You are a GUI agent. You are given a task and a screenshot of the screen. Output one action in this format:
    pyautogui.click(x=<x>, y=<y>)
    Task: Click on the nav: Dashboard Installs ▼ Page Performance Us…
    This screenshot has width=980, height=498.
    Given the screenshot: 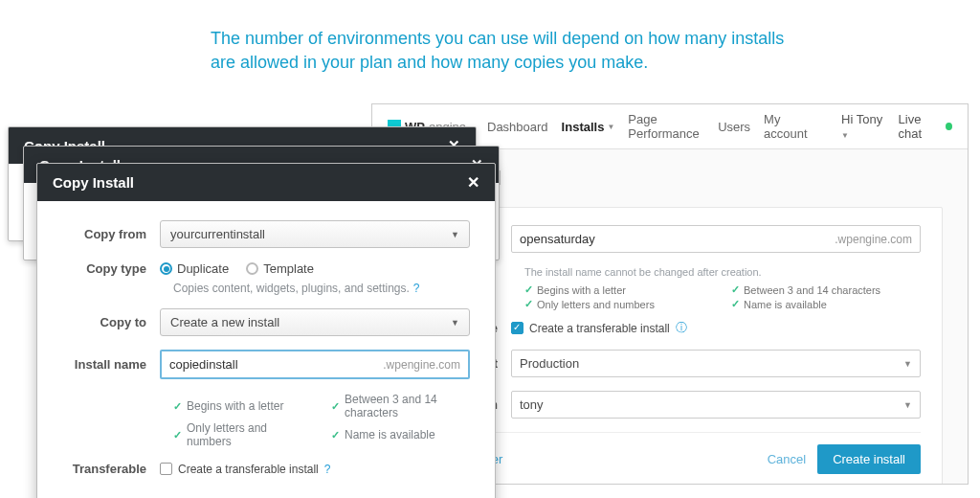 What is the action you would take?
    pyautogui.click(x=649, y=126)
    